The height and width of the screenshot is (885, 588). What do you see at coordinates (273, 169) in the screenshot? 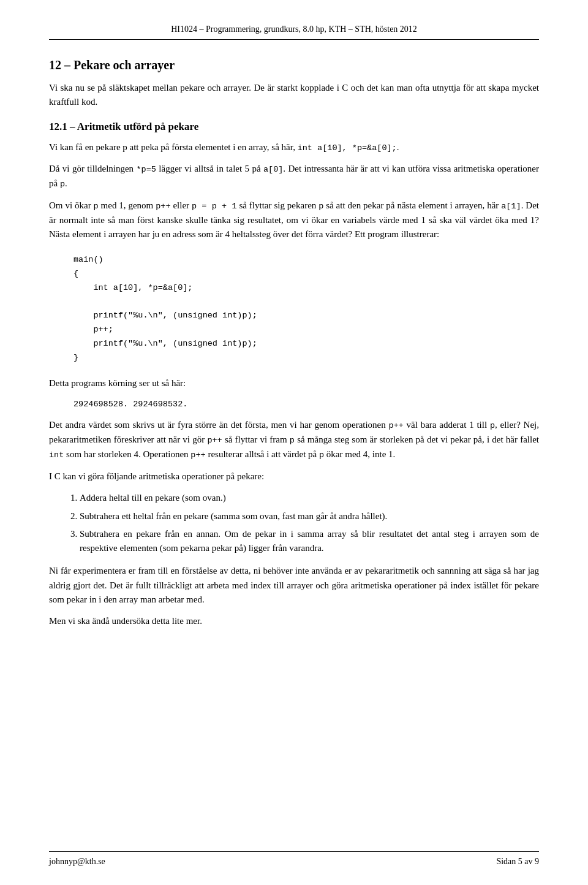
I see `inline-code-a0: a[0]` at bounding box center [273, 169].